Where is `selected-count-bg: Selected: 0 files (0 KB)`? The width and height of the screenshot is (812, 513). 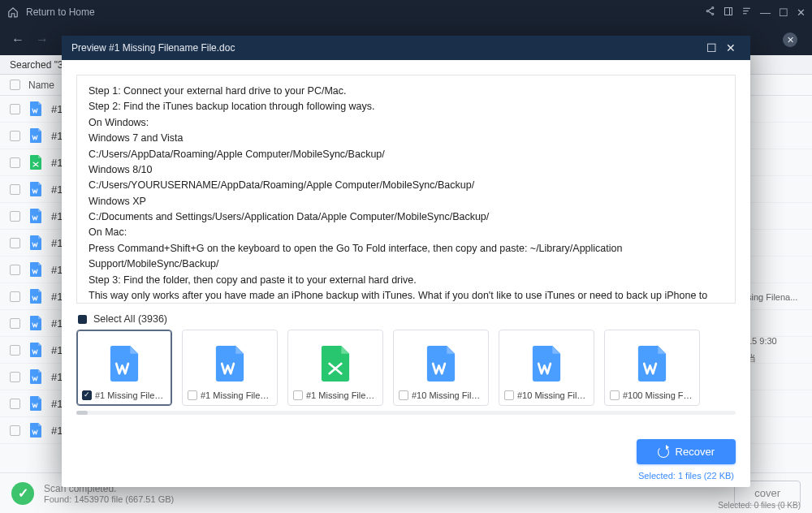 selected-count-bg: Selected: 0 files (0 KB) is located at coordinates (759, 505).